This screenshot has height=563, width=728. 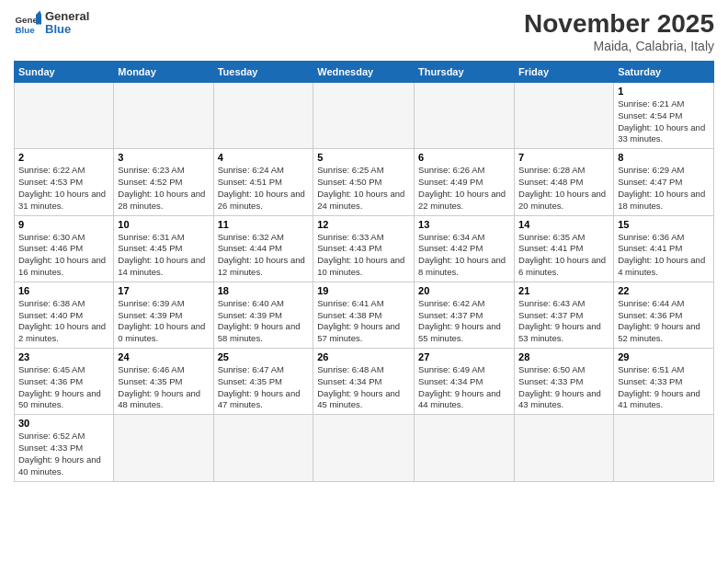 I want to click on calendar-cell: 1Sunrise: 6:21 AM Sunset: 4:54 PM Daylig…, so click(x=664, y=116).